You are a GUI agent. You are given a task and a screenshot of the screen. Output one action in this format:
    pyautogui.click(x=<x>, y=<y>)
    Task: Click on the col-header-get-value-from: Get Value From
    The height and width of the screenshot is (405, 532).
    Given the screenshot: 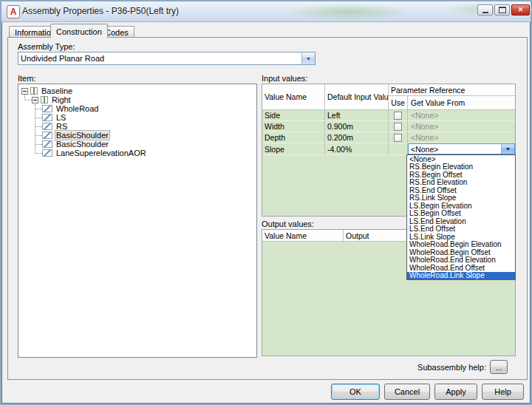 What is the action you would take?
    pyautogui.click(x=461, y=103)
    